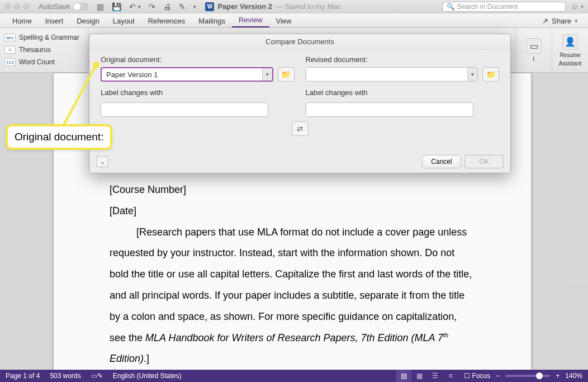  I want to click on tab-layout: Layout, so click(124, 21).